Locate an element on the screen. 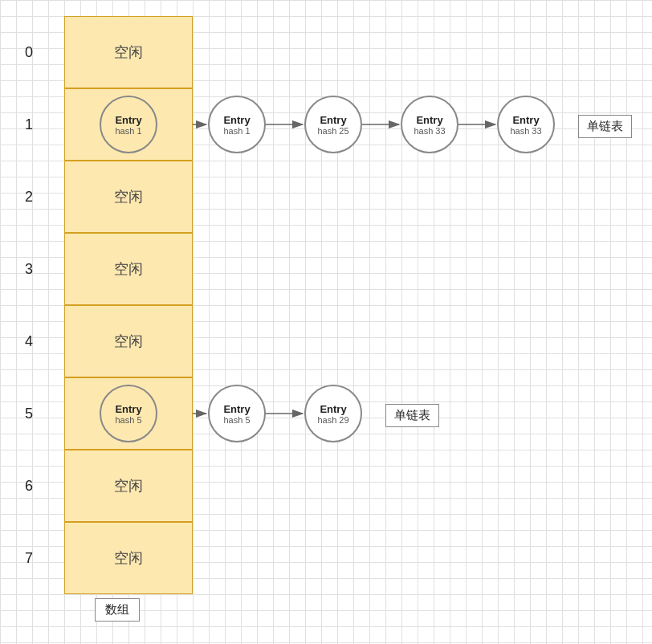 The height and width of the screenshot is (644, 652). chain2-node2-entry: Entry is located at coordinates (332, 410).